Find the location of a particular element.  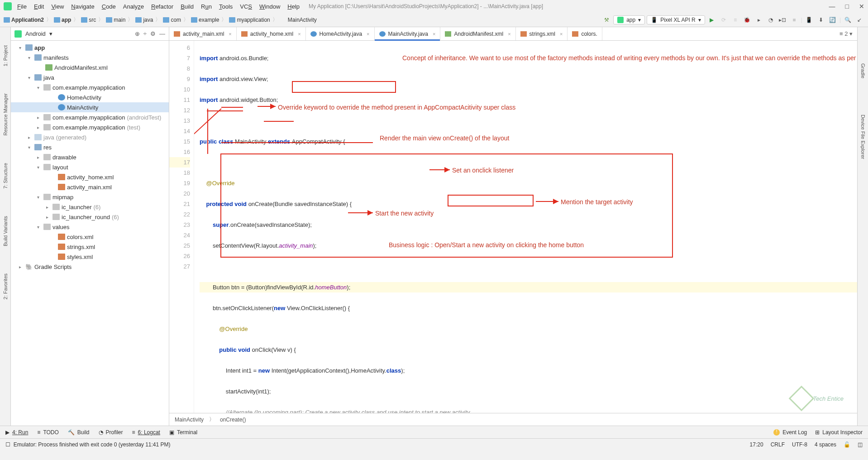

tab-activity-home: activity_home.xml× is located at coordinates (272, 34).